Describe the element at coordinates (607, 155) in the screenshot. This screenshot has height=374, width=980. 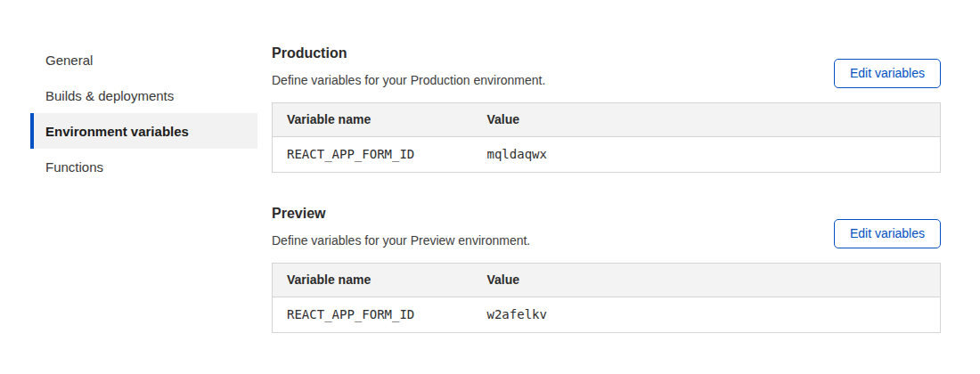
I see `table-row: REACT_APP_FORM_ID mqldaqwx` at that location.